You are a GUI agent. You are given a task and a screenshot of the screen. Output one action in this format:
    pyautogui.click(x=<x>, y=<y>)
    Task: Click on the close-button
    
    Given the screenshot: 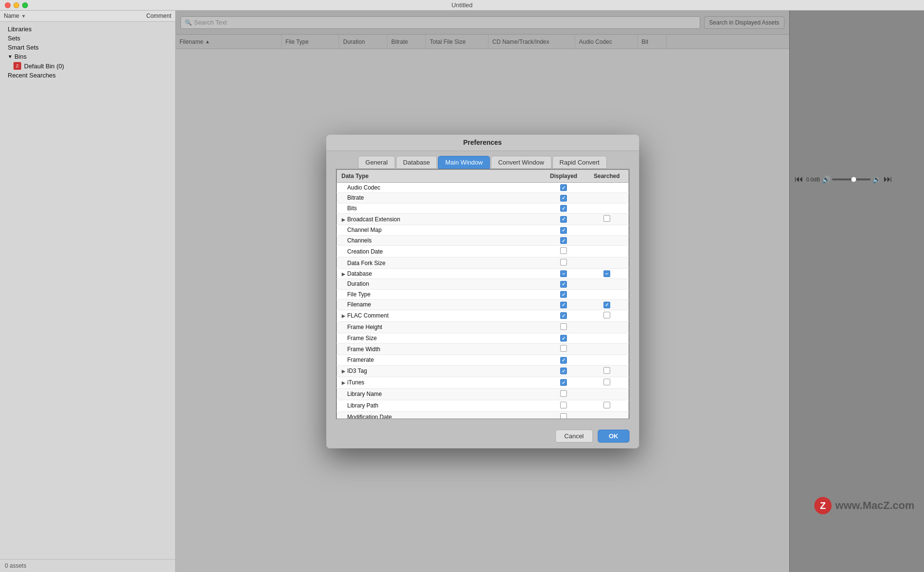 What is the action you would take?
    pyautogui.click(x=8, y=5)
    